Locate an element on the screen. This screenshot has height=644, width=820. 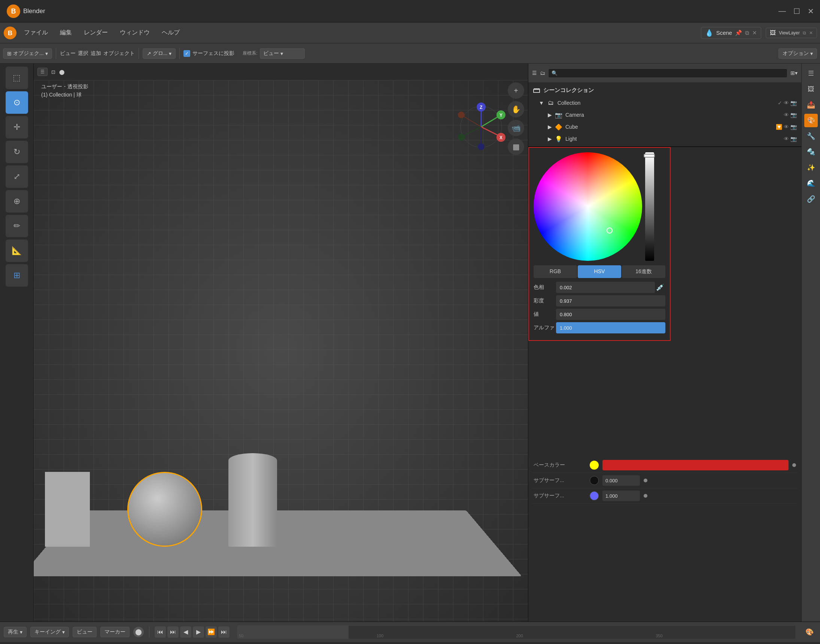
add-btn: 追加 is located at coordinates (96, 54).